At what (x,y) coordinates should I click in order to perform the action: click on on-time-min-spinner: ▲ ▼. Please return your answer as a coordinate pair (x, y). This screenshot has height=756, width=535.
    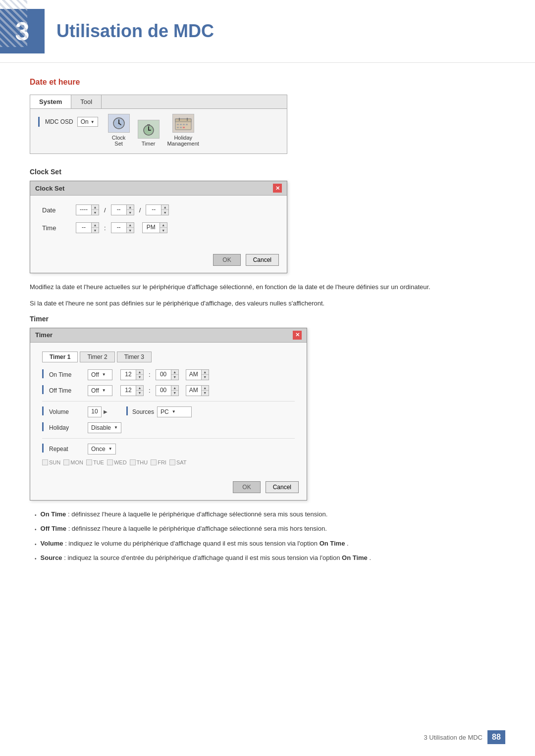
    Looking at the image, I should click on (175, 375).